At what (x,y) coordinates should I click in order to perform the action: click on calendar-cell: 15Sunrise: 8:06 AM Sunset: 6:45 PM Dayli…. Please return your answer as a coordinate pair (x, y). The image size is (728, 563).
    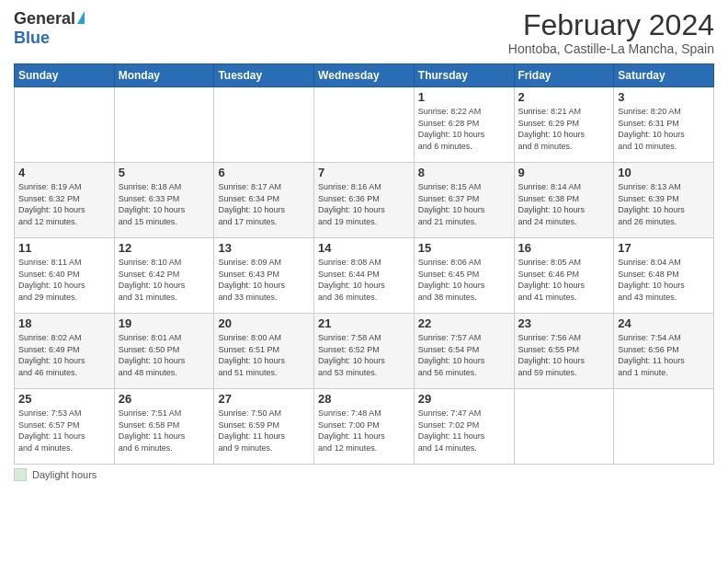
    Looking at the image, I should click on (463, 276).